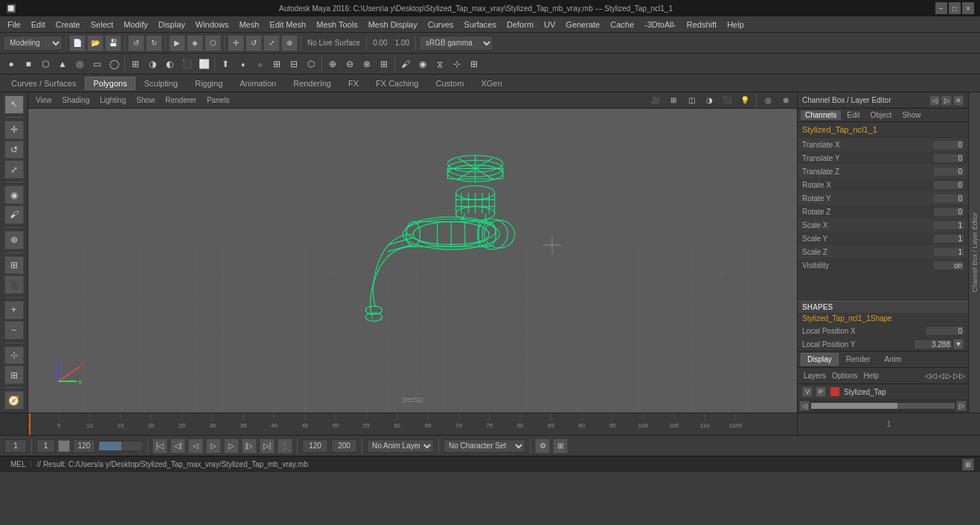 This screenshot has height=525, width=980. What do you see at coordinates (336, 25) in the screenshot?
I see `menu-mesh-tools: Mesh Tools` at bounding box center [336, 25].